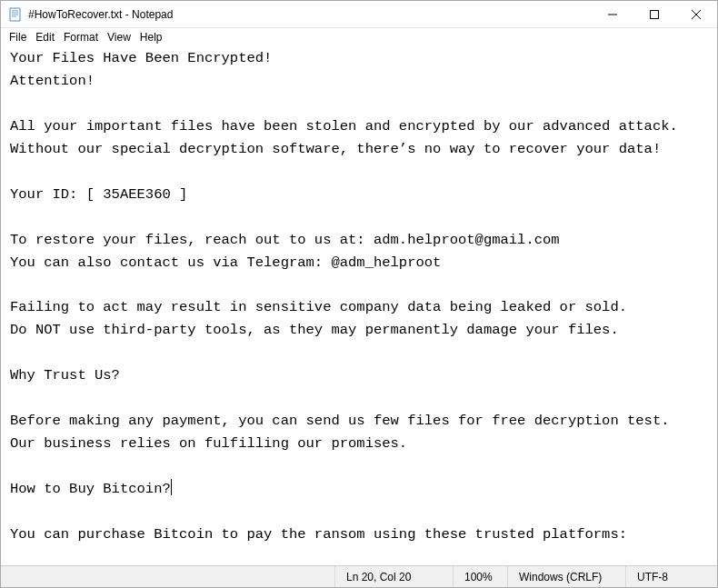 The width and height of the screenshot is (718, 588). What do you see at coordinates (654, 15) in the screenshot?
I see `maximize-button` at bounding box center [654, 15].